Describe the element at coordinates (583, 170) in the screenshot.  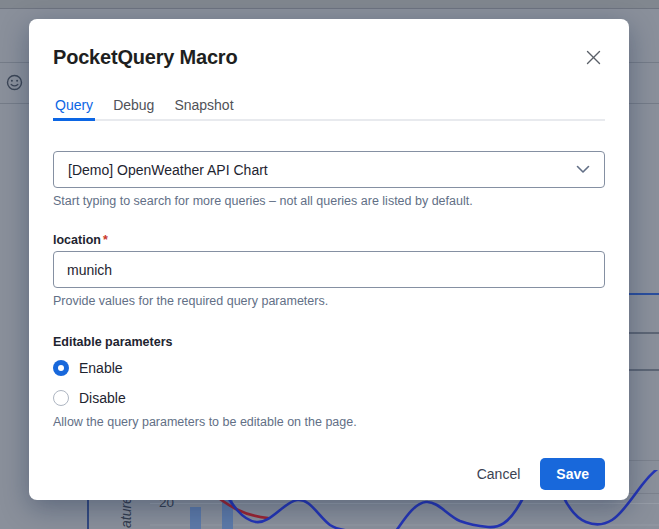
I see `chevron-down-icon` at that location.